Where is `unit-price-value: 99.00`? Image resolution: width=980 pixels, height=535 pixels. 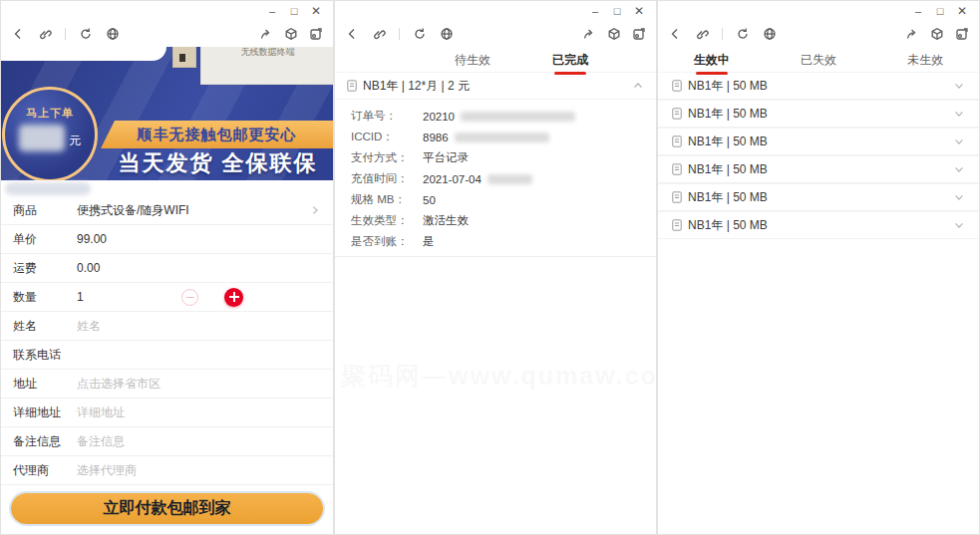 unit-price-value: 99.00 is located at coordinates (92, 239).